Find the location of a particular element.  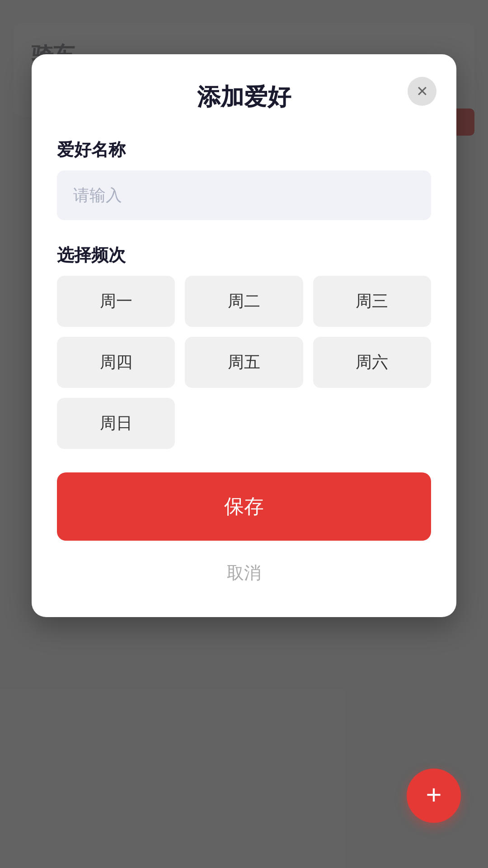

day-button-sat: 周六 is located at coordinates (372, 363).